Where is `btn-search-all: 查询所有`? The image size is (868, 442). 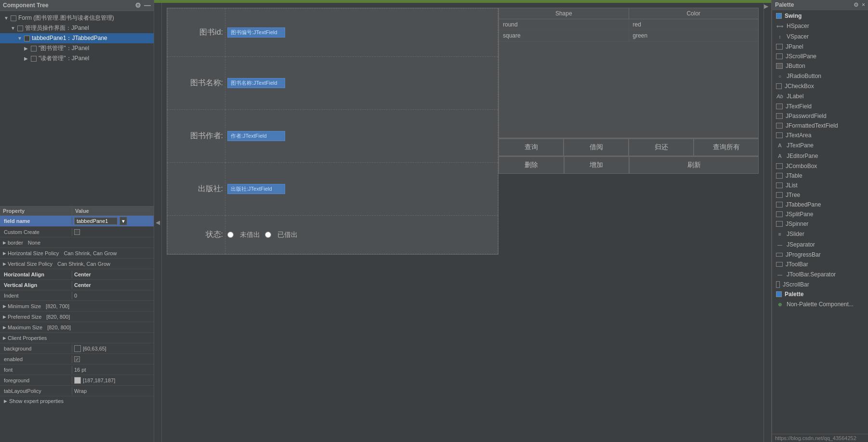 btn-search-all: 查询所有 is located at coordinates (726, 147).